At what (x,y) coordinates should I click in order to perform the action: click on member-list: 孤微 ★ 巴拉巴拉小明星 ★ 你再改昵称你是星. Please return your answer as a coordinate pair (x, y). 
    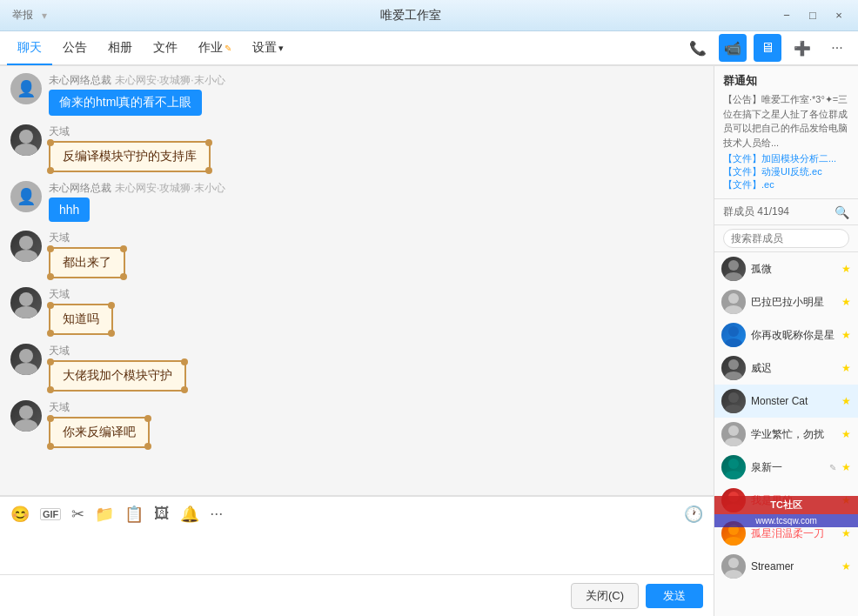
    Looking at the image, I should click on (787, 434).